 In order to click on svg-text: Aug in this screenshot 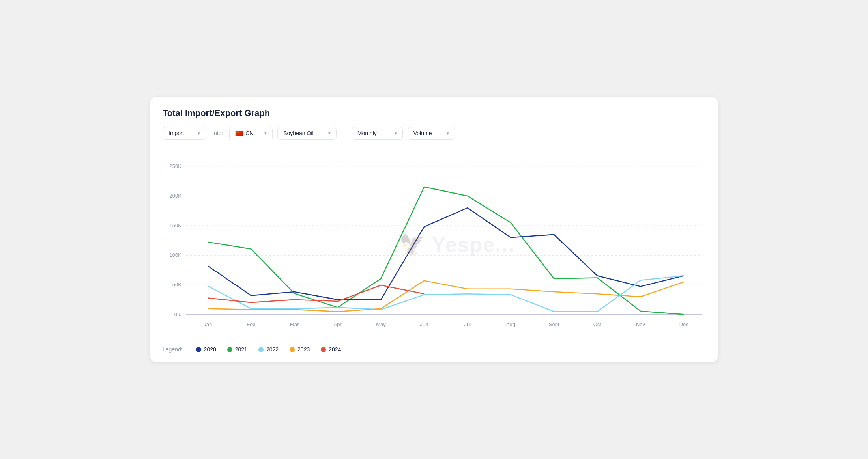, I will do `click(511, 324)`.